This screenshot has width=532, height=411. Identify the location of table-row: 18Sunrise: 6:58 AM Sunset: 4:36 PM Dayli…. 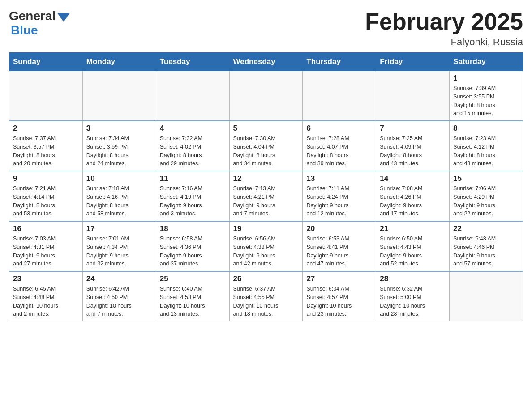
(193, 246).